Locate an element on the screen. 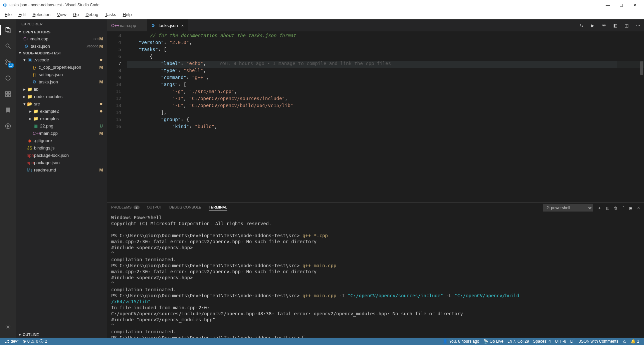  editor-gutter: 345678910111213141516 is located at coordinates (117, 117).